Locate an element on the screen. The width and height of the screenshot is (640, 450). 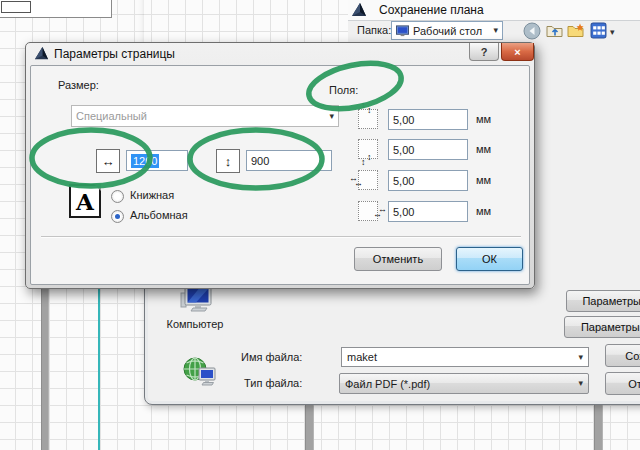
orientation-letter: A is located at coordinates (85, 202).